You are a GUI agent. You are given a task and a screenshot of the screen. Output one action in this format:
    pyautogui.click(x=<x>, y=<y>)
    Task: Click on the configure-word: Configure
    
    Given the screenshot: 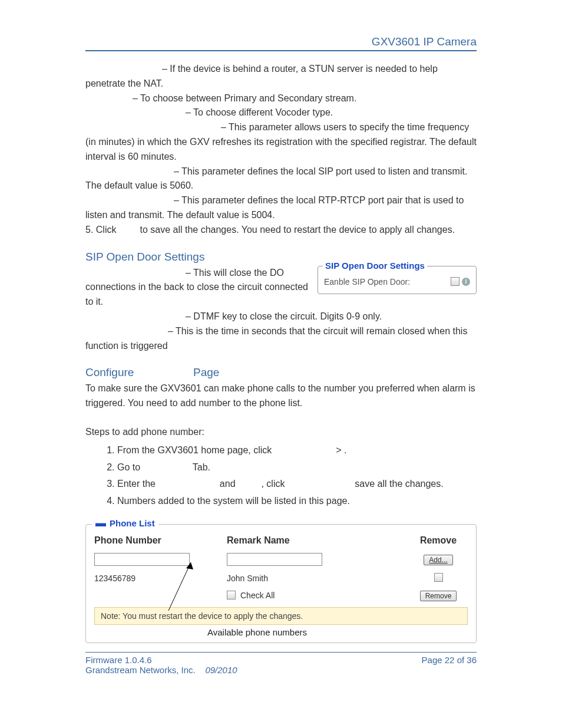 What is the action you would take?
    pyautogui.click(x=110, y=373)
    